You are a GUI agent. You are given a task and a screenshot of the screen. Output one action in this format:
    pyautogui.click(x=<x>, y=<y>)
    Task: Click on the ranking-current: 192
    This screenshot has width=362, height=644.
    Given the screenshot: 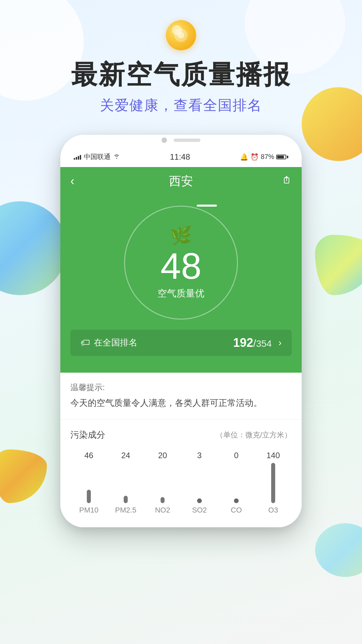 What is the action you would take?
    pyautogui.click(x=243, y=343)
    